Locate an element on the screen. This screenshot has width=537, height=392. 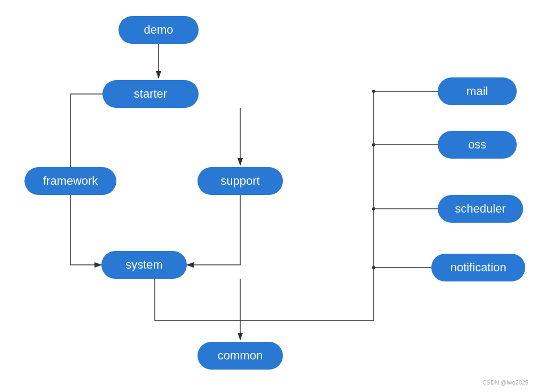
node-starter: starter is located at coordinates (151, 94).